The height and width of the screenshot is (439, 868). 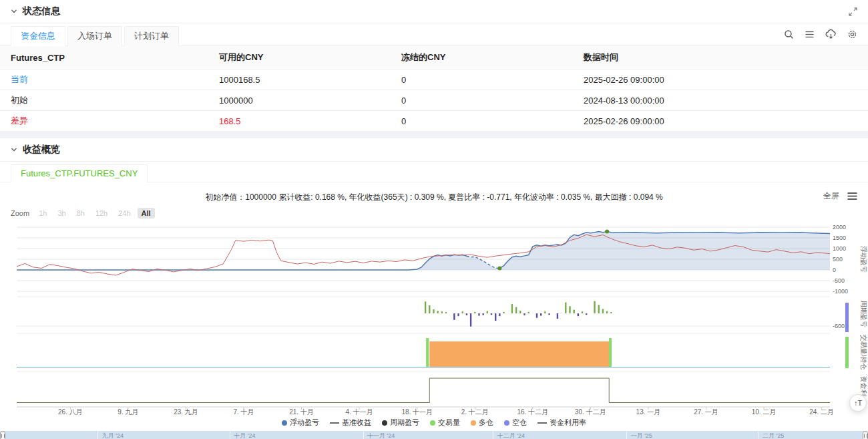 What do you see at coordinates (434, 194) in the screenshot?
I see `stats-row: 初始净值：1000000 累计收益: 0.168 %, 年化收益(365天) :…` at bounding box center [434, 194].